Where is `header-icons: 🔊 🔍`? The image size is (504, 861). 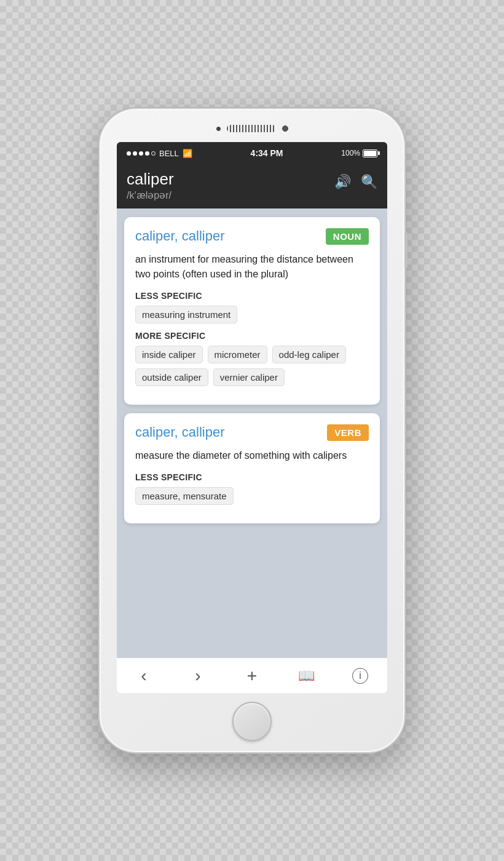 header-icons: 🔊 🔍 is located at coordinates (356, 180).